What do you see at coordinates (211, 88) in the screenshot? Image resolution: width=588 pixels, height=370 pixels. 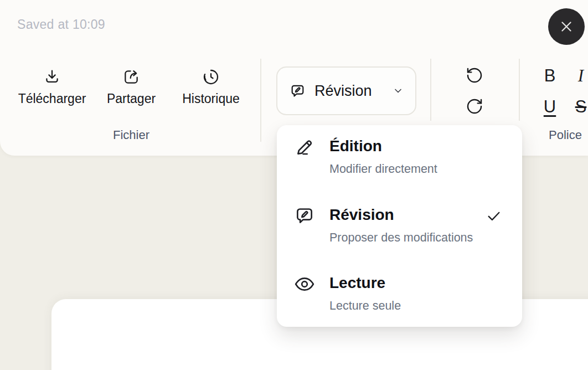 I see `history-button: Historique` at bounding box center [211, 88].